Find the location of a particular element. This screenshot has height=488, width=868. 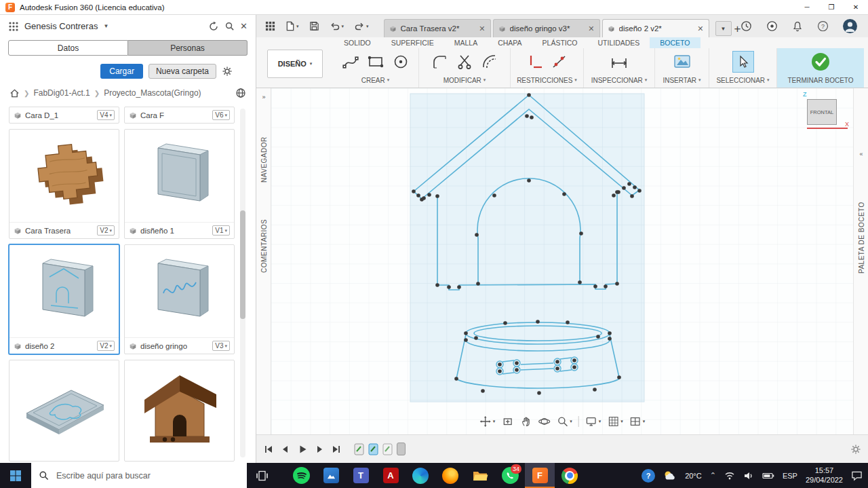

skip-to-end-icon is located at coordinates (336, 449).